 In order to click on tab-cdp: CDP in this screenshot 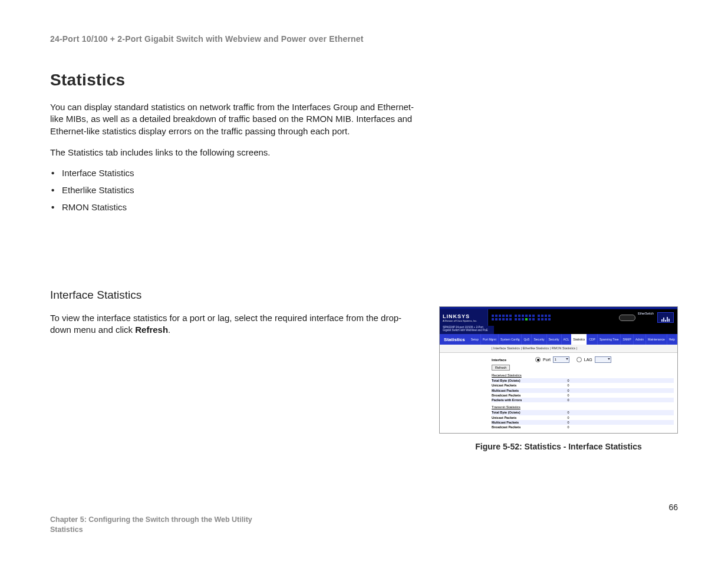, I will do `click(592, 339)`.